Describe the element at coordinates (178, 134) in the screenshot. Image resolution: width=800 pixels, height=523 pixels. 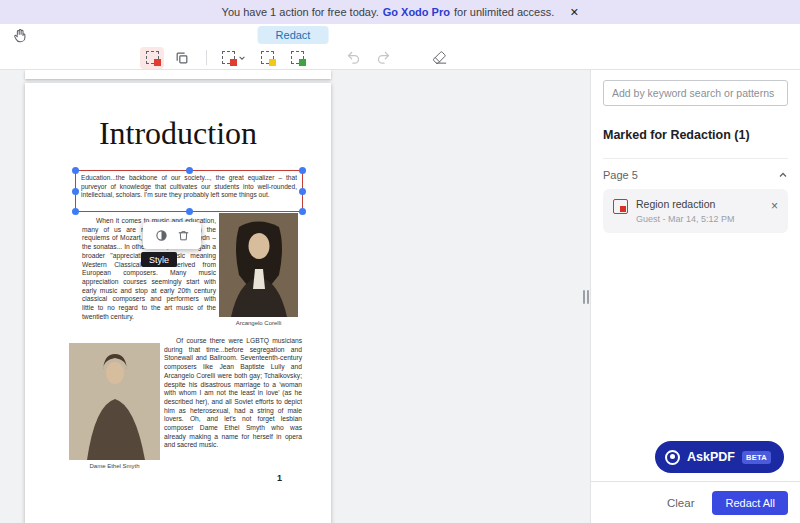
I see `document-title: Introduction` at that location.